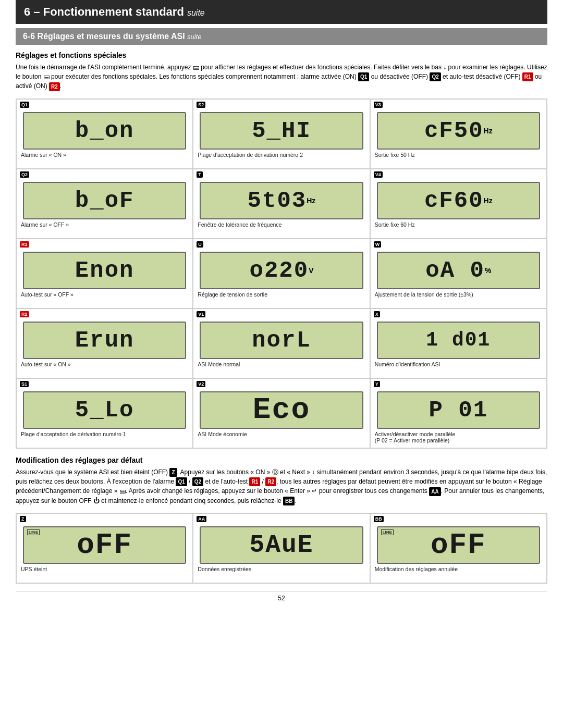 This screenshot has width=563, height=728. What do you see at coordinates (104, 340) in the screenshot?
I see `lcd-r2: Erun` at bounding box center [104, 340].